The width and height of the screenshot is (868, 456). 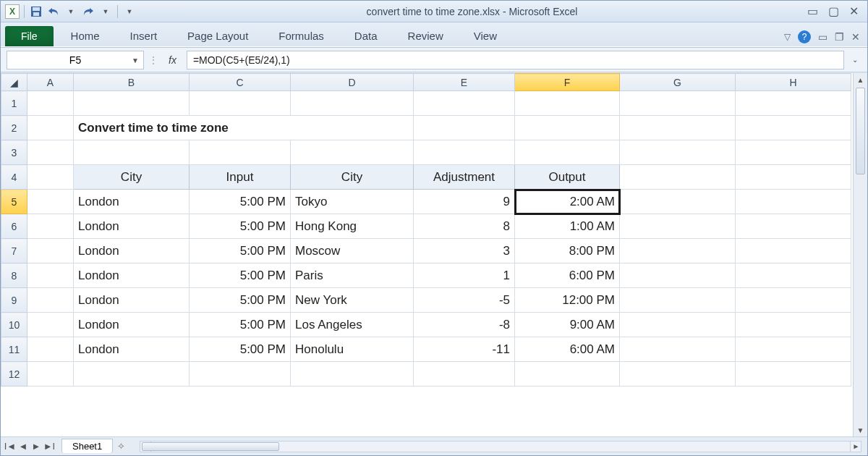 What do you see at coordinates (804, 37) in the screenshot?
I see `help-icon: ?` at bounding box center [804, 37].